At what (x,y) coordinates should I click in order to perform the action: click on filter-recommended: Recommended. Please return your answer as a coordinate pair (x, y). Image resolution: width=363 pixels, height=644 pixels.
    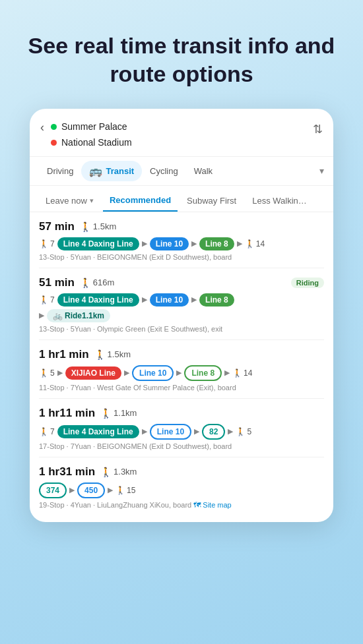
    Looking at the image, I should click on (140, 200).